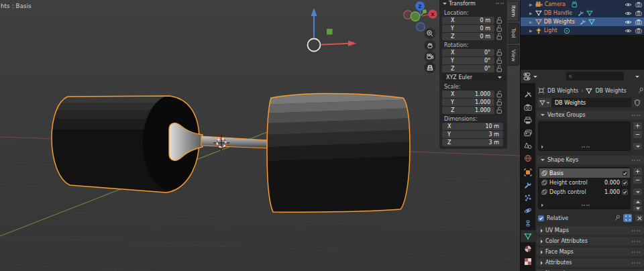 This screenshot has width=644, height=271. Describe the element at coordinates (474, 78) in the screenshot. I see `rotation-mode-dropdown: XYZ Euler` at that location.